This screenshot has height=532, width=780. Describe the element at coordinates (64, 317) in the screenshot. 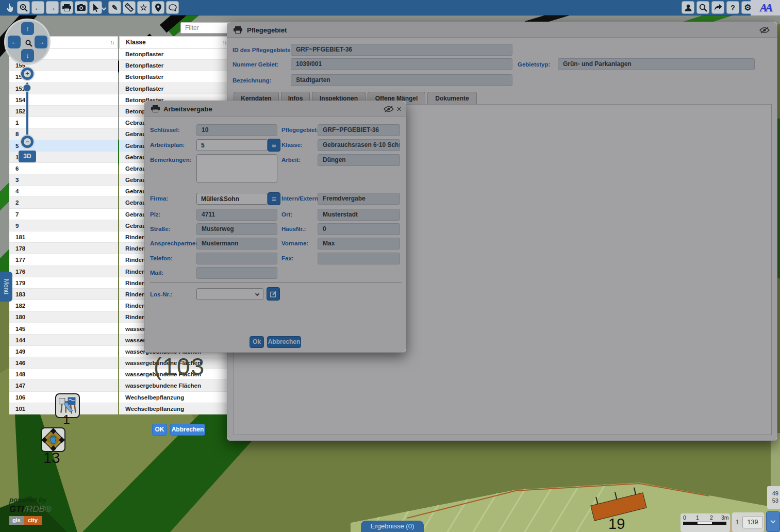

I see `table-cell: 180` at that location.